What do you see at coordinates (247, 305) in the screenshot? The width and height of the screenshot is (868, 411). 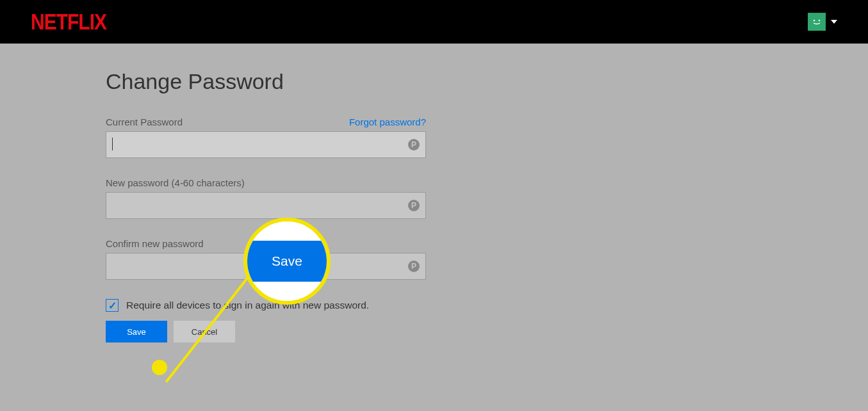 I see `require-signin-label: Require all devices to sign in again wit…` at bounding box center [247, 305].